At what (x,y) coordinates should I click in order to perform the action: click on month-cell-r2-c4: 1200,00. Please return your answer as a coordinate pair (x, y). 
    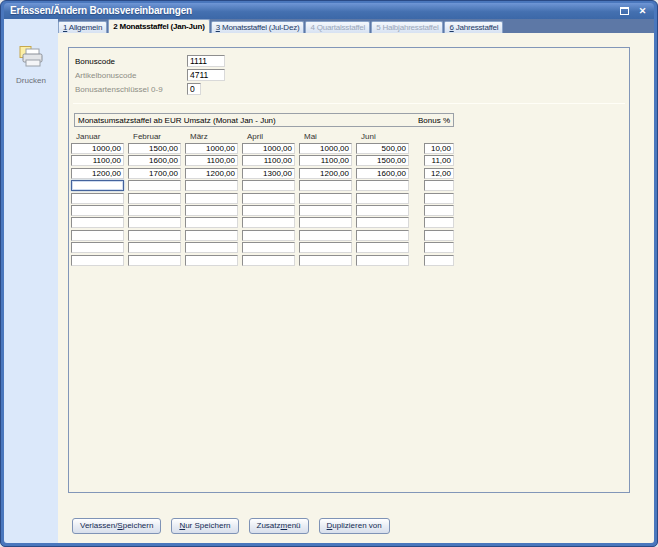
    Looking at the image, I should click on (326, 174).